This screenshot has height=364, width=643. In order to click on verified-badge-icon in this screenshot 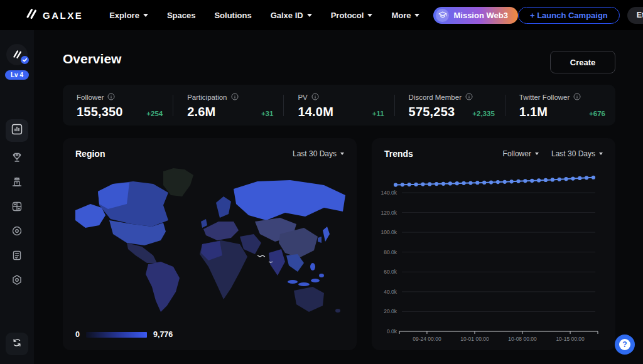, I will do `click(25, 62)`.